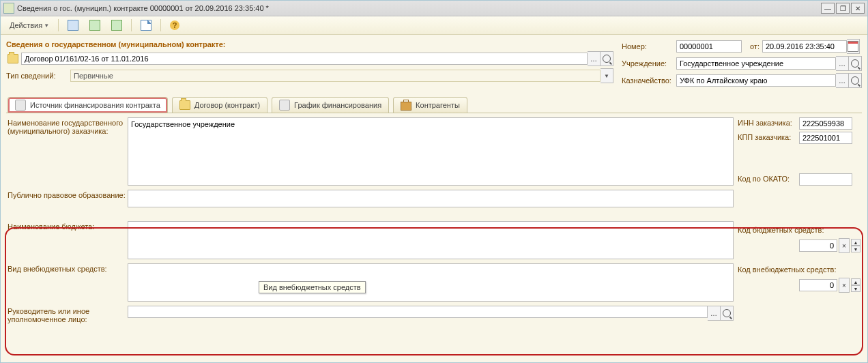  I want to click on toolbar-go-button, so click(117, 25).